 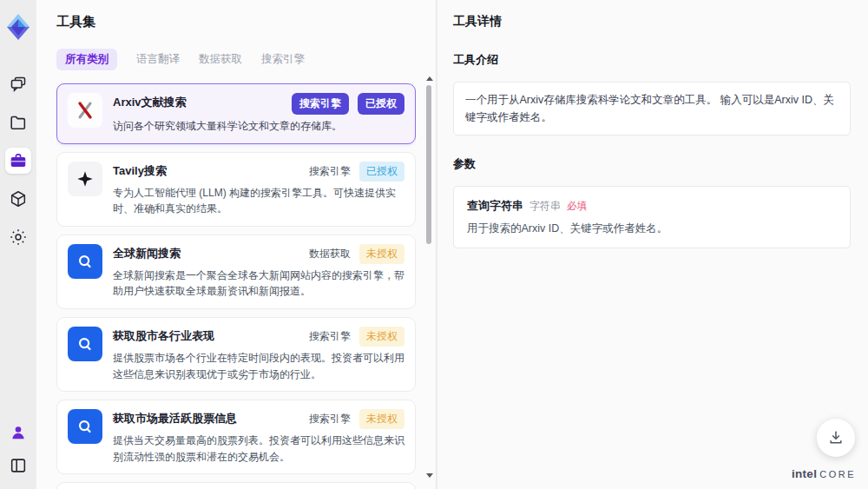 What do you see at coordinates (236, 437) in the screenshot?
I see `tool-card-active-stocks: 获取市场最活跃股票信息 搜索引擎 未授权 提供当天交易量最高的股票列表。投资者可…` at bounding box center [236, 437].